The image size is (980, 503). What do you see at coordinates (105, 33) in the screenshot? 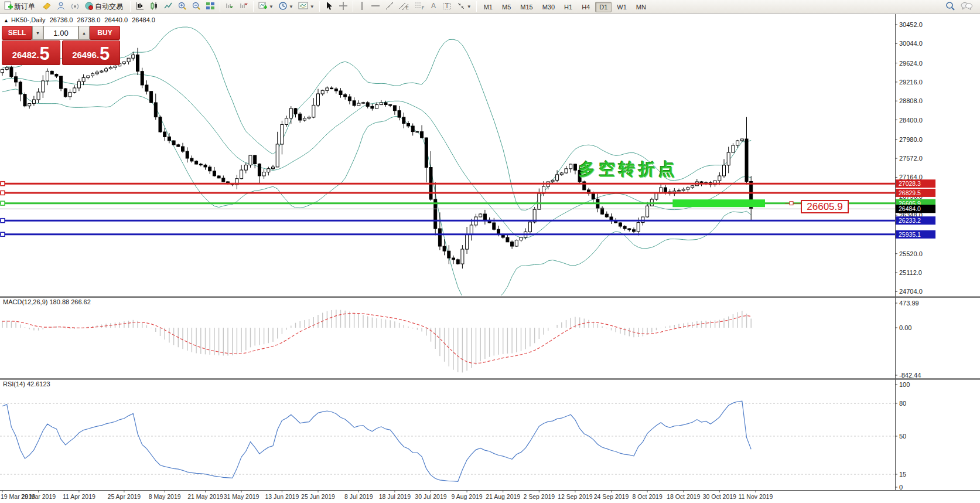
I see `buy-button: BUY` at bounding box center [105, 33].